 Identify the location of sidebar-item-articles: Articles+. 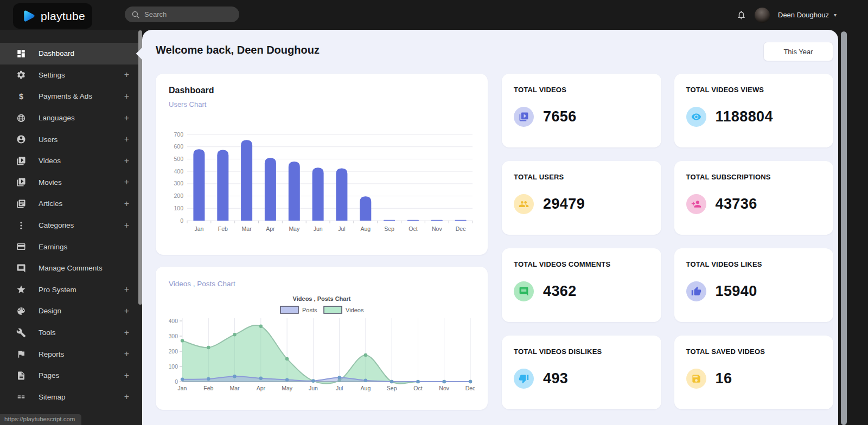
(71, 204).